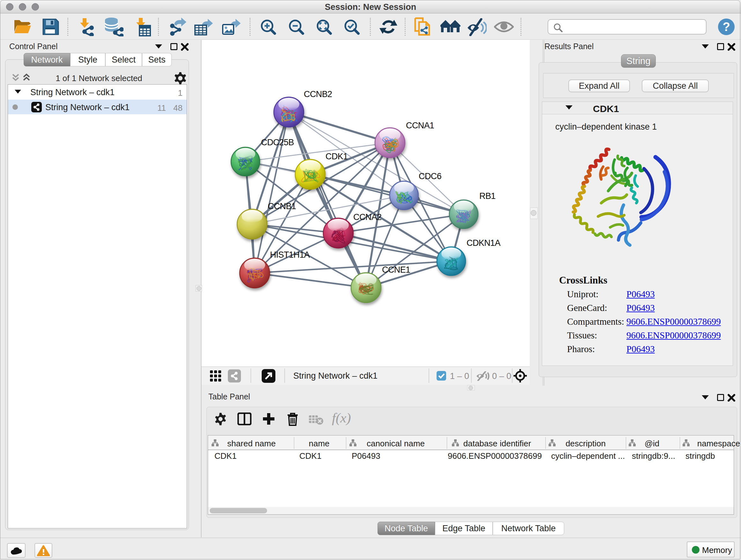 The width and height of the screenshot is (741, 560). What do you see at coordinates (367, 217) in the screenshot?
I see `svg-text: CCNA2` at bounding box center [367, 217].